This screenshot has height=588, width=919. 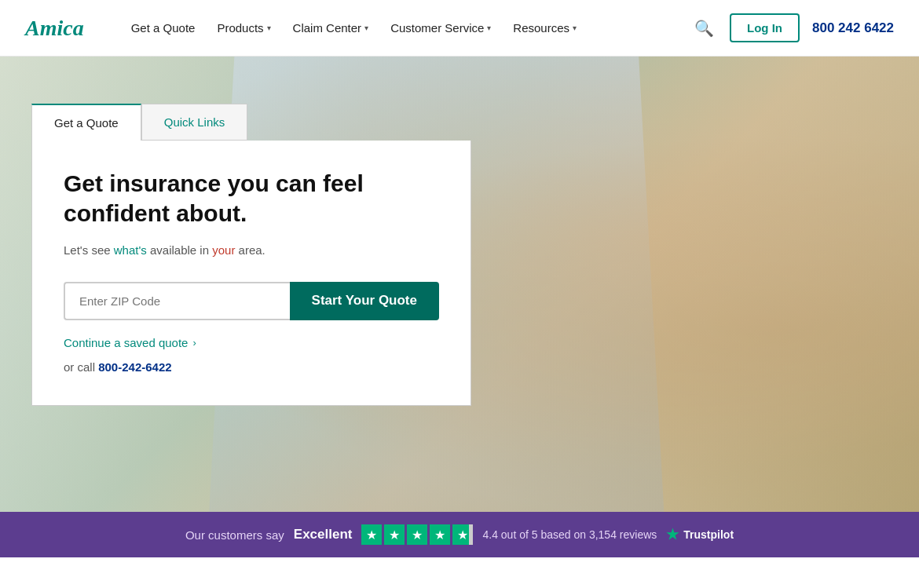 I want to click on nav-resources: Resources ▾, so click(x=545, y=28).